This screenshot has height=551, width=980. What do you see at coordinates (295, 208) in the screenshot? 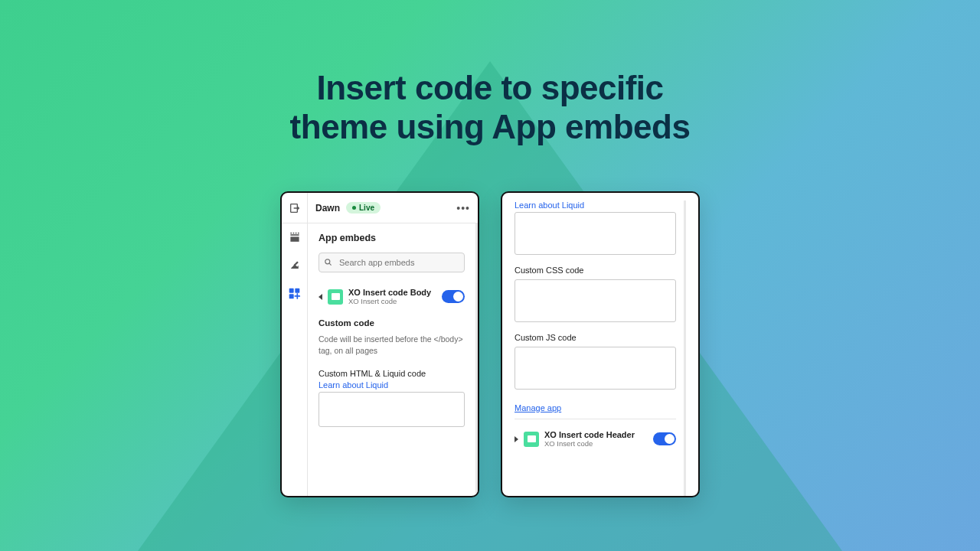
I see `exit-button` at bounding box center [295, 208].